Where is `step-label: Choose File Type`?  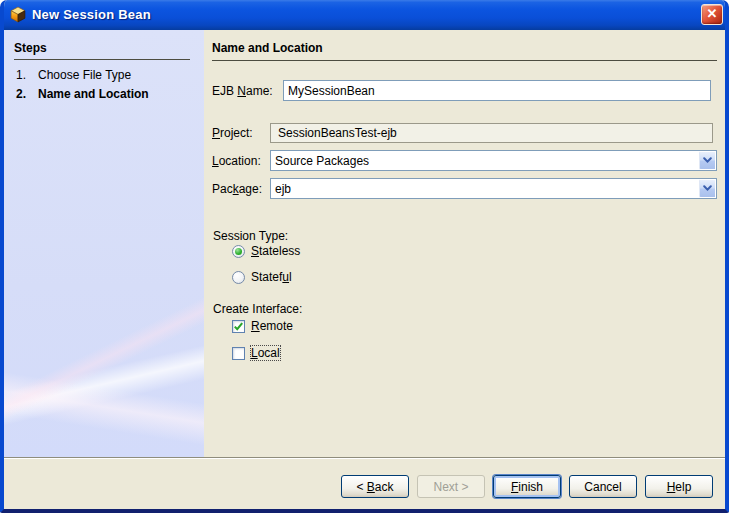
step-label: Choose File Type is located at coordinates (84, 75).